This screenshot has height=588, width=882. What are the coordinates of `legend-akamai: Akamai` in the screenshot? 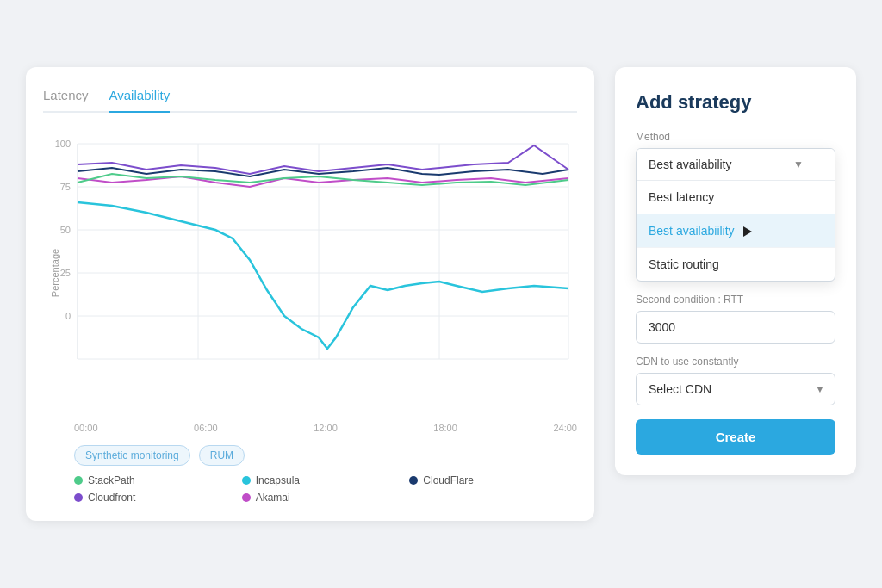 It's located at (326, 498).